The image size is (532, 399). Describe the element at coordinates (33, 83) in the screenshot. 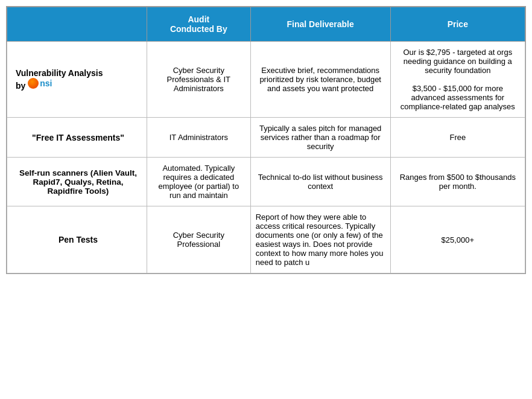

I see `nsi-logo-ball` at that location.